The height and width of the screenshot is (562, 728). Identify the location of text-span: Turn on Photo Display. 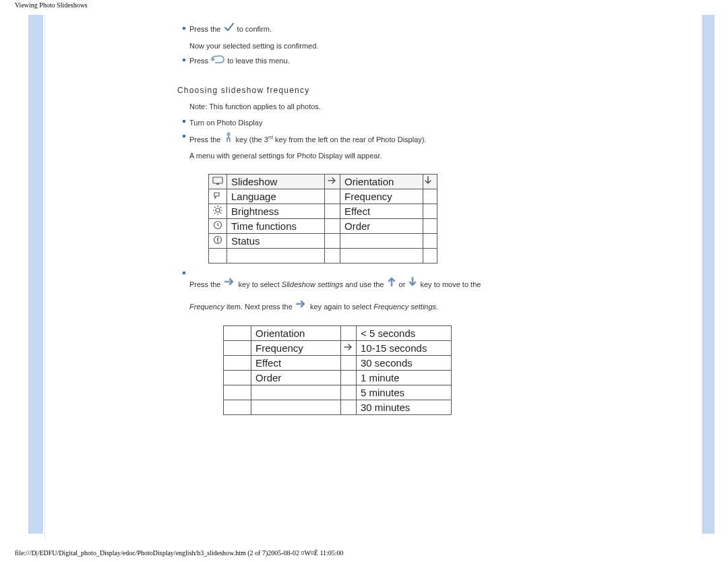
(226, 123).